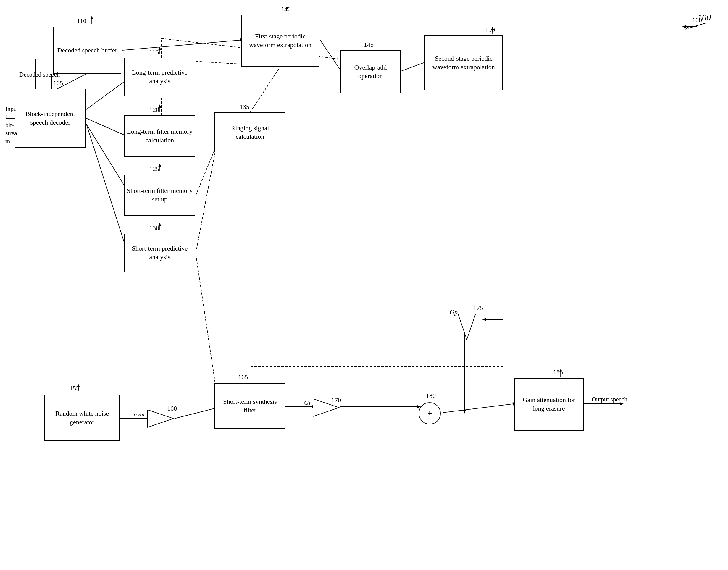 Image resolution: width=728 pixels, height=570 pixels. Describe the element at coordinates (549, 404) in the screenshot. I see `gain-attenuation-label: Gain attenuation for long erasure` at that location.